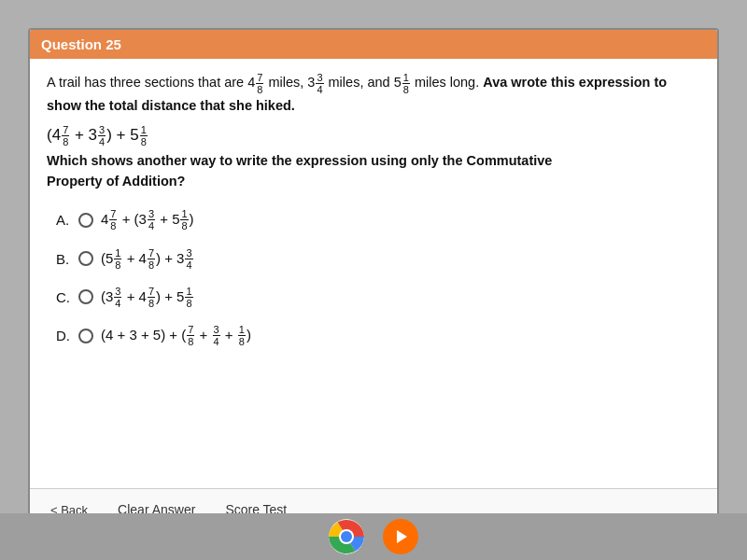 The height and width of the screenshot is (560, 747). What do you see at coordinates (67, 220) in the screenshot?
I see `option-a-label: A.` at bounding box center [67, 220].